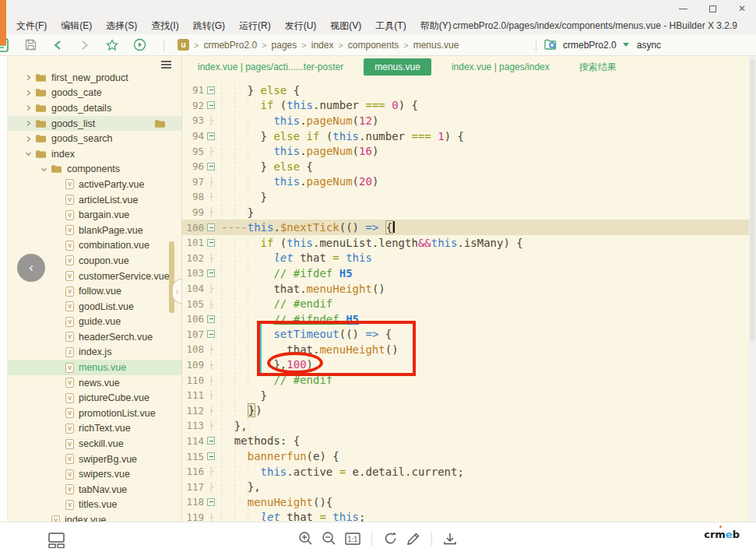  I want to click on tree-item-goods-details: goods_details, so click(95, 108).